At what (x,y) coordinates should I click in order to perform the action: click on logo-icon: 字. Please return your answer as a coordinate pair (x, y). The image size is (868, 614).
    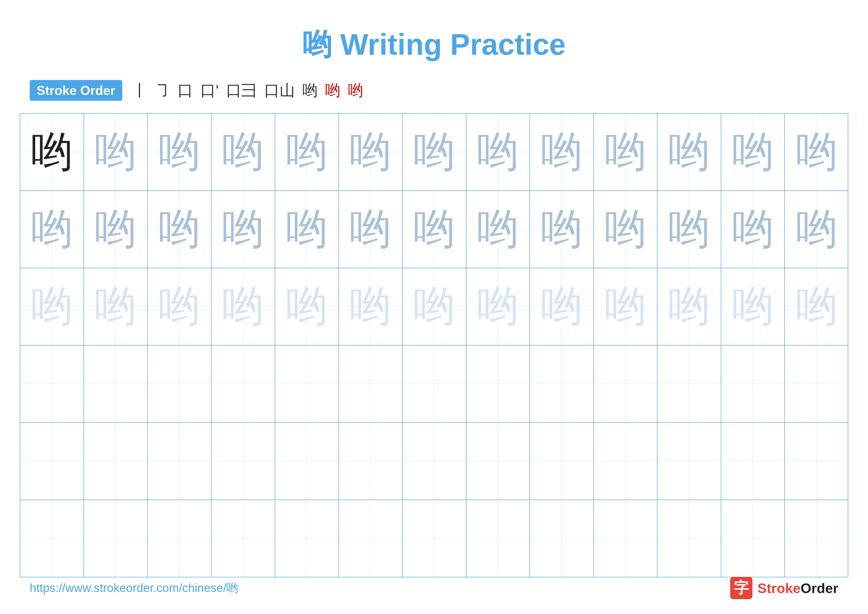
    Looking at the image, I should click on (741, 588).